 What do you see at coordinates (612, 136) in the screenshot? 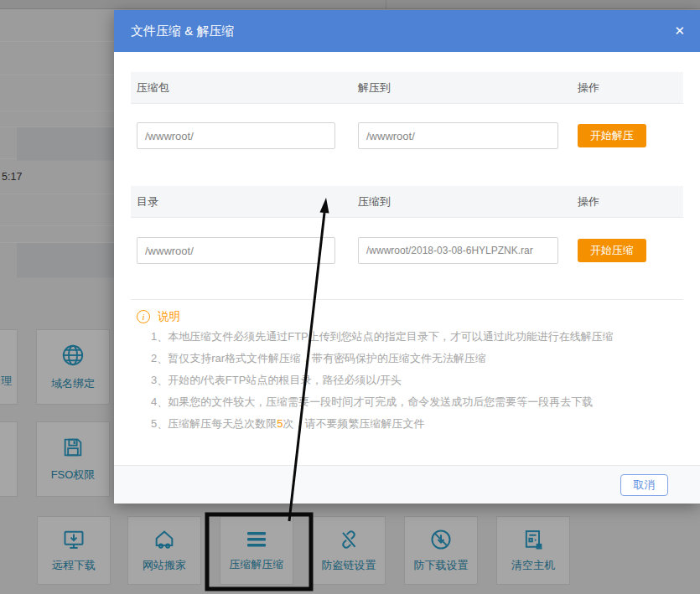
I see `start-decompress-button: 开始解压` at bounding box center [612, 136].